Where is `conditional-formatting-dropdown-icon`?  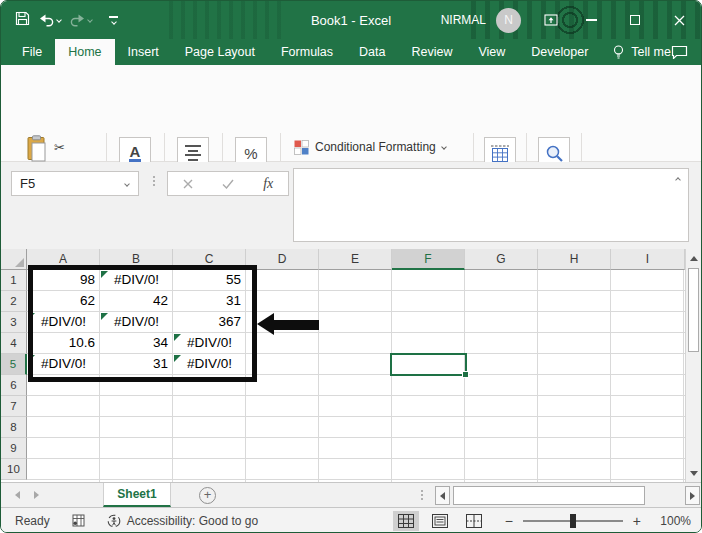
conditional-formatting-dropdown-icon is located at coordinates (444, 147).